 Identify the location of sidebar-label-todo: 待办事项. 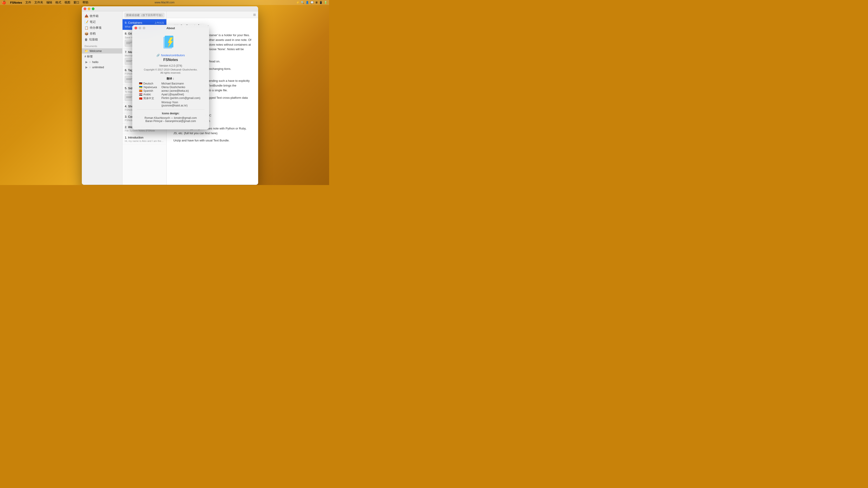
(96, 28).